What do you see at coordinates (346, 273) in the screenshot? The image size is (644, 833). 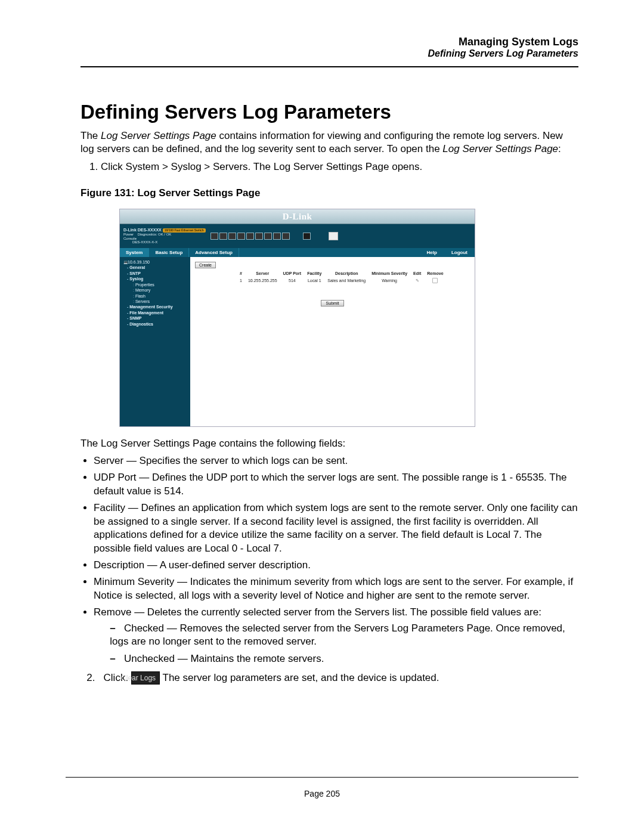 I see `col-description: Description` at bounding box center [346, 273].